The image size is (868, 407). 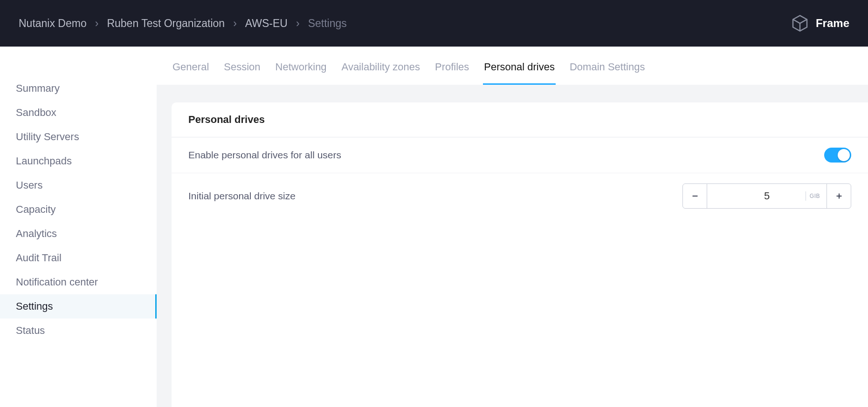 What do you see at coordinates (844, 155) in the screenshot?
I see `toggle-knob` at bounding box center [844, 155].